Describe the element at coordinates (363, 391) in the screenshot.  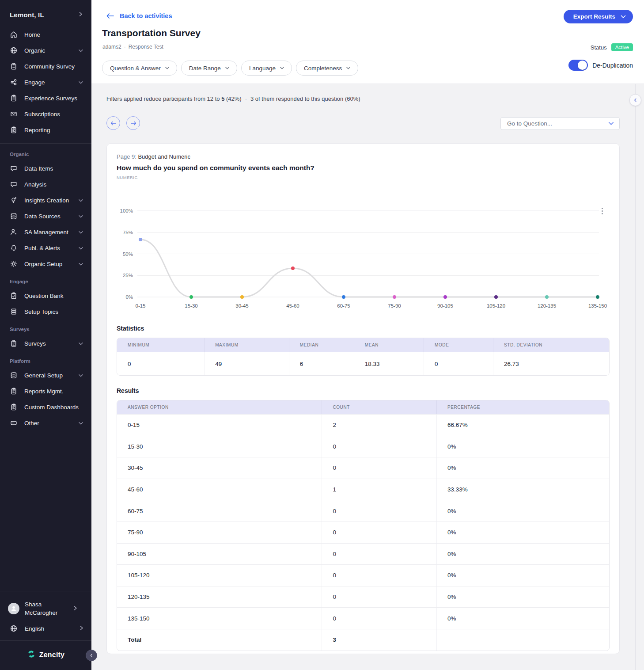
I see `results-title: Results` at that location.